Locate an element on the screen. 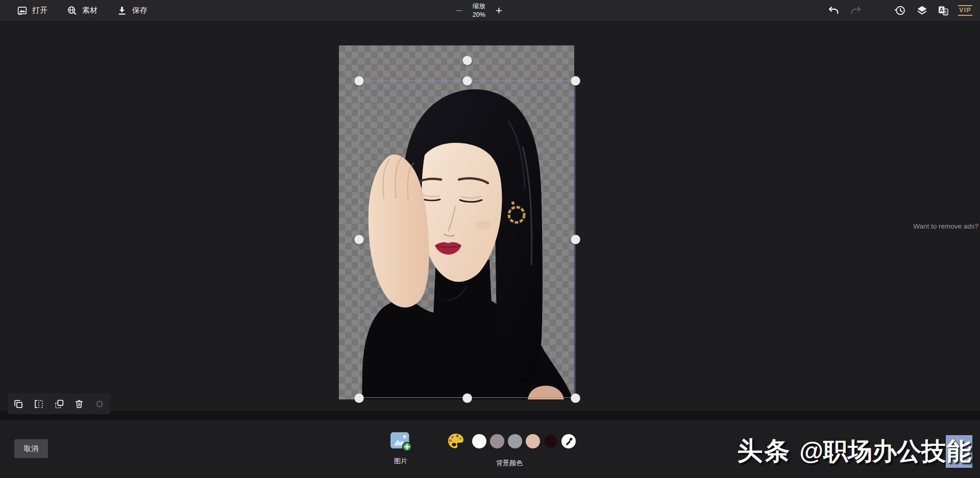 This screenshot has width=980, height=478. selection-handle-mid-left is located at coordinates (359, 240).